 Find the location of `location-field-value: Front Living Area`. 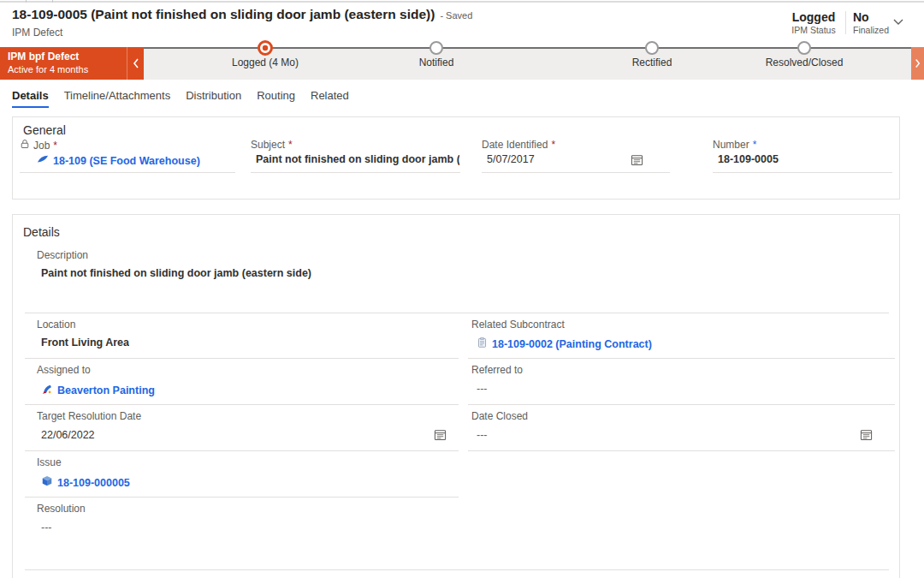

location-field-value: Front Living Area is located at coordinates (86, 343).